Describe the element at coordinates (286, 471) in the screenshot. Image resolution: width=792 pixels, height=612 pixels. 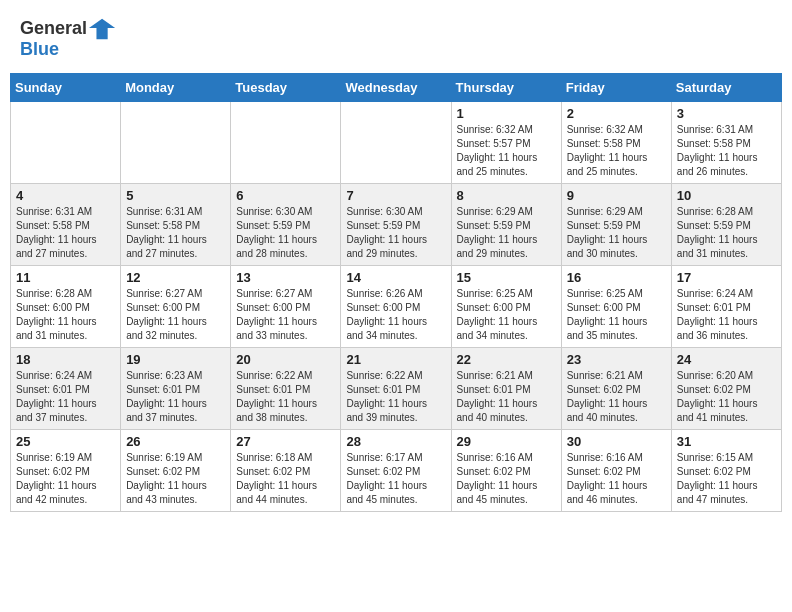
I see `calendar-cell: 27Sunrise: 6:18 AM Sunset: 6:02 PM Dayli…` at that location.